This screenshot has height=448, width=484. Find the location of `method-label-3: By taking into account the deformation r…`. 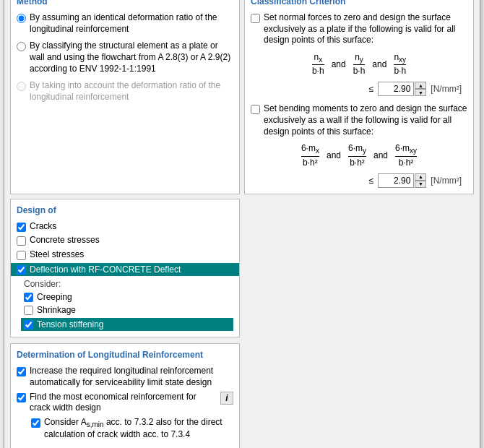

method-label-3: By taking into account the deformation r… is located at coordinates (131, 91).